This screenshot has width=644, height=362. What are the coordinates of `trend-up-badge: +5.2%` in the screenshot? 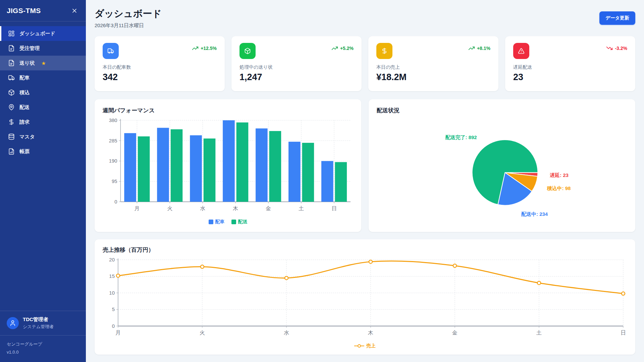 It's located at (342, 48).